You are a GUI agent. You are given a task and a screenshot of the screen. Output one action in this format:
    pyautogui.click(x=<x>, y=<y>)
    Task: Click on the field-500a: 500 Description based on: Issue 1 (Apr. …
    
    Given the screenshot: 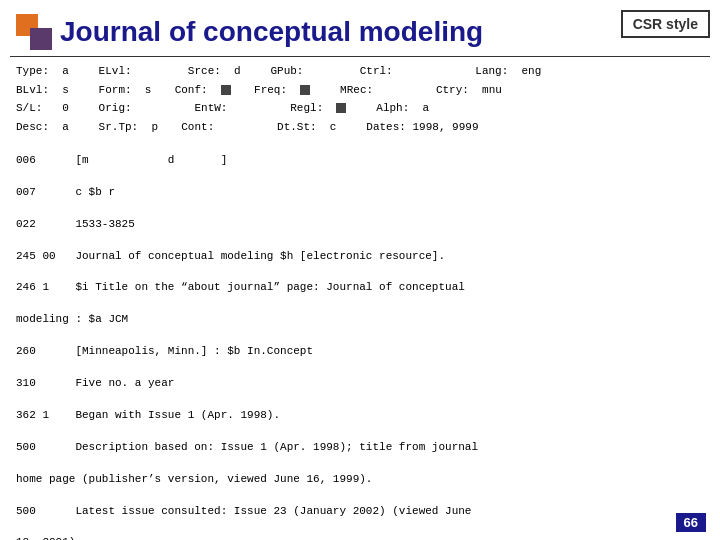 What is the action you would take?
    pyautogui.click(x=247, y=447)
    